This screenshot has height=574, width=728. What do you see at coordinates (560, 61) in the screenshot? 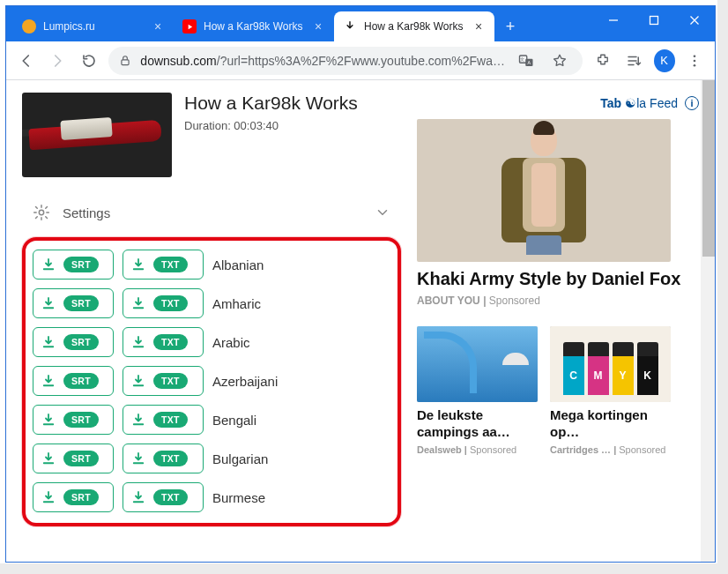
I see `bookmark-star-icon` at bounding box center [560, 61].